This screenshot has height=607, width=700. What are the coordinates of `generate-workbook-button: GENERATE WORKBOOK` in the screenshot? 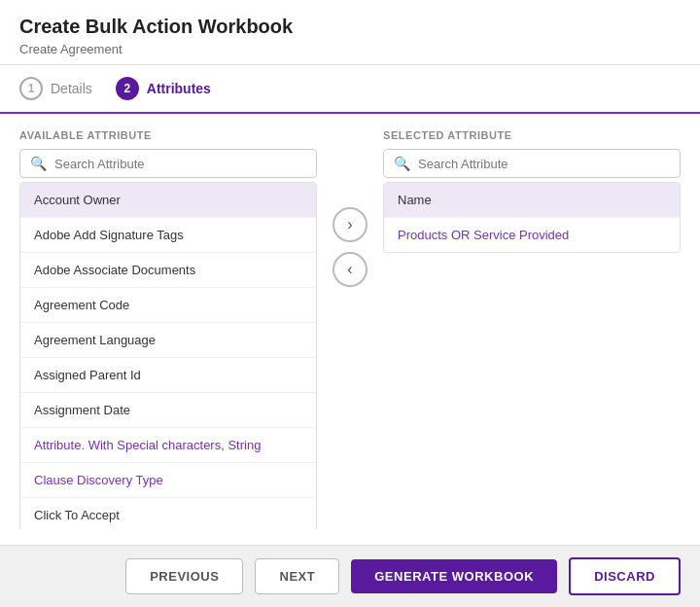 It's located at (454, 576).